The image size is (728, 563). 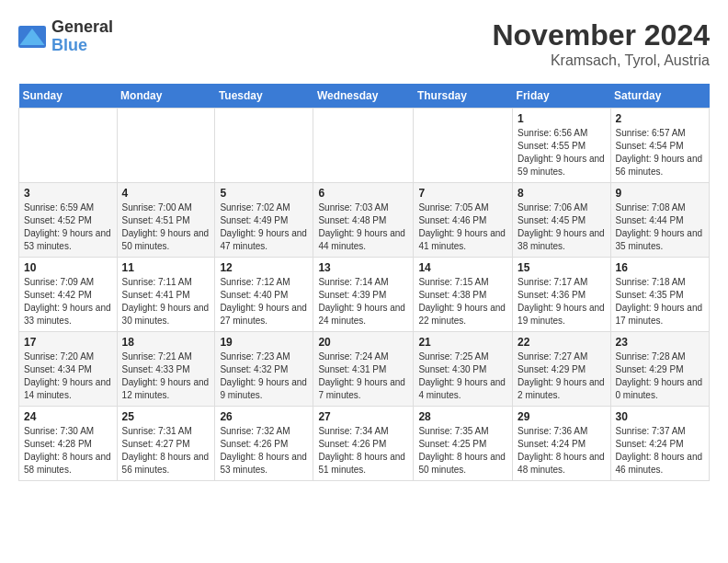 I want to click on day-number: 12, so click(x=264, y=268).